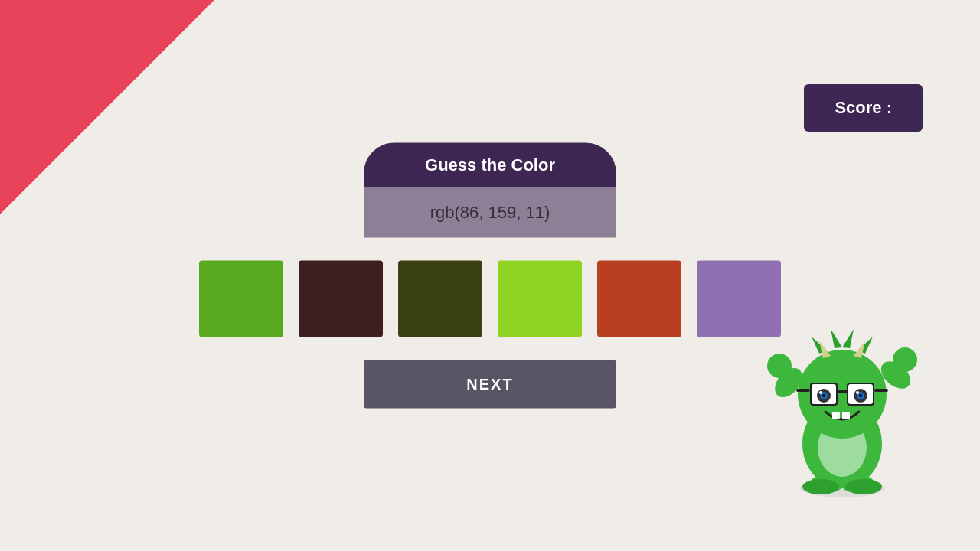  I want to click on game-title: Guess the Color, so click(490, 165).